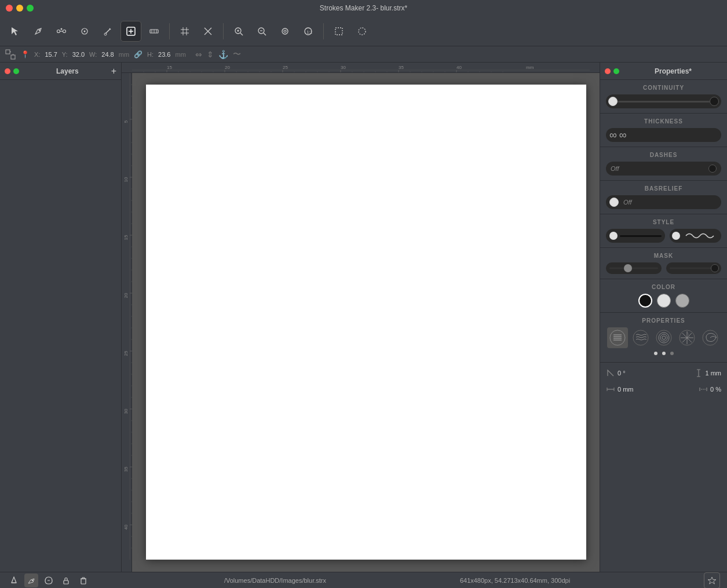  I want to click on zoom-fit-button, so click(285, 31).